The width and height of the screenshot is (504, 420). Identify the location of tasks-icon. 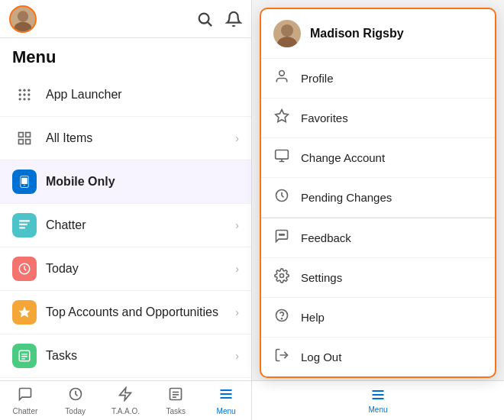
(24, 356).